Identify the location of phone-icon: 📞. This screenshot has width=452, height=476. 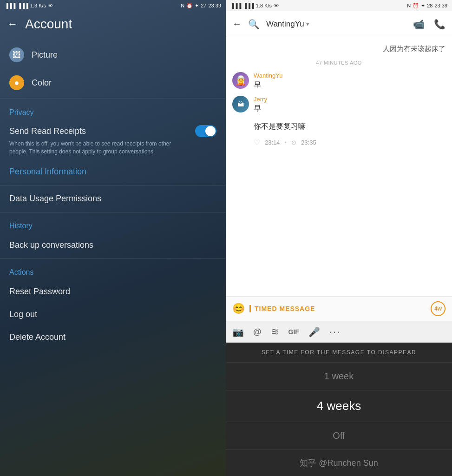
(439, 24).